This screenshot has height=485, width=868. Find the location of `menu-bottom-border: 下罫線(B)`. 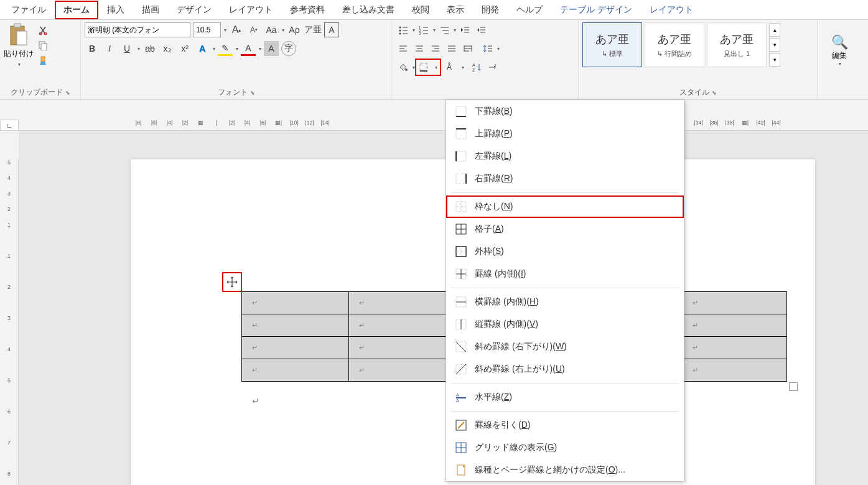

menu-bottom-border: 下罫線(B) is located at coordinates (565, 111).